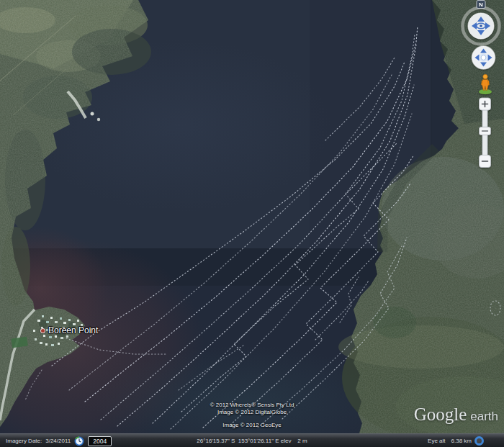 This screenshot has width=504, height=447. What do you see at coordinates (481, 4) in the screenshot?
I see `north-label: N` at bounding box center [481, 4].